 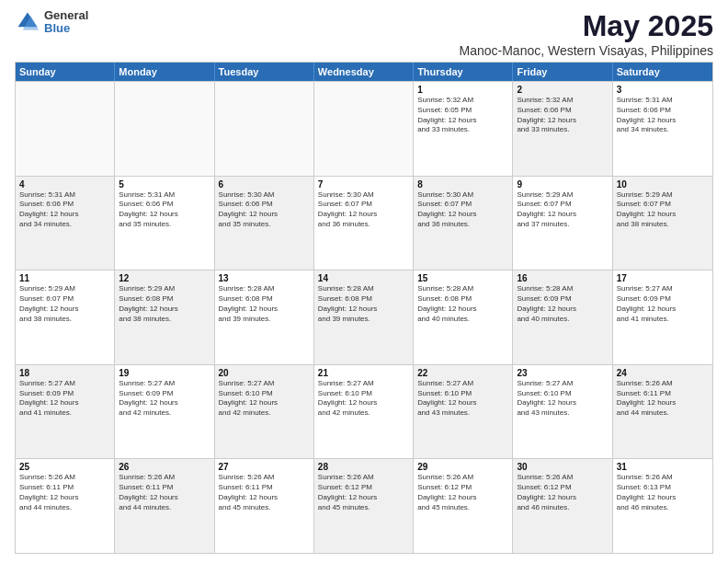 I want to click on day-info: Sunrise: 5:32 AM Sunset: 6:05 PM Dayligh…, so click(x=463, y=116).